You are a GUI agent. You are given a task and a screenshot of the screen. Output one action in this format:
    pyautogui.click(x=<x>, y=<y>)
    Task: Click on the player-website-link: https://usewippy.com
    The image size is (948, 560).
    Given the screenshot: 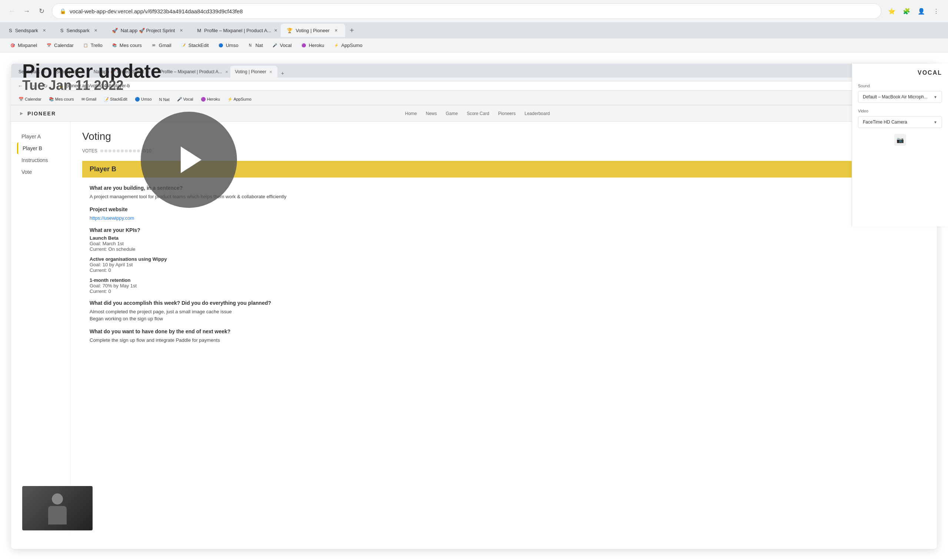 What is the action you would take?
    pyautogui.click(x=112, y=218)
    